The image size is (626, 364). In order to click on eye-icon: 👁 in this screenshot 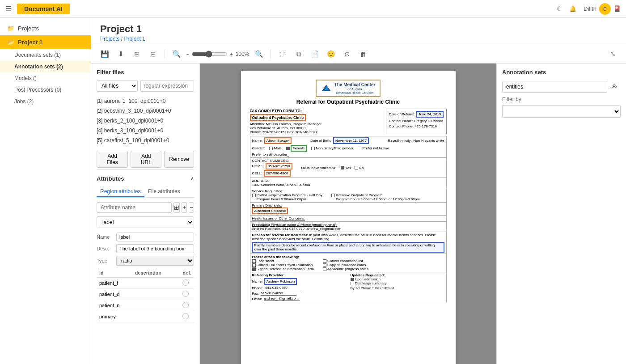, I will do `click(614, 87)`.